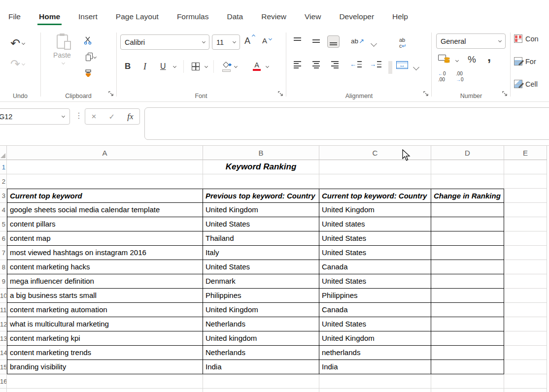 This screenshot has height=392, width=549. What do you see at coordinates (376, 324) in the screenshot?
I see `cell-C12: United States` at bounding box center [376, 324].